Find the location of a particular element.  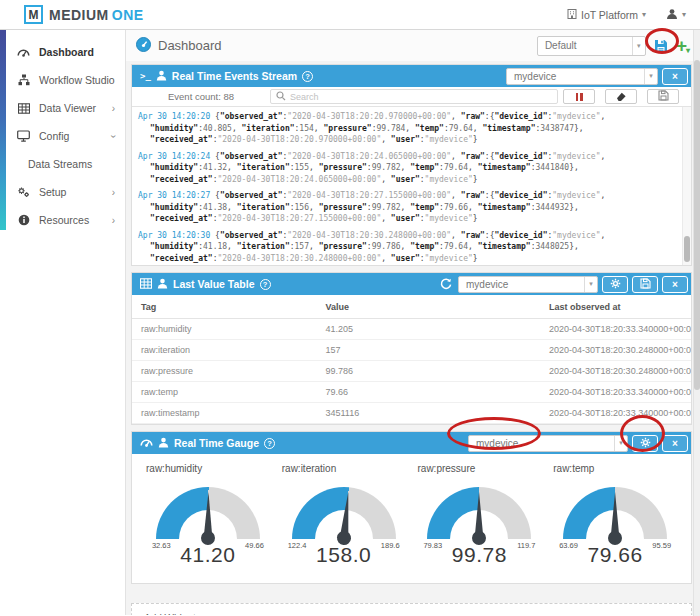

gauge-settings-button is located at coordinates (645, 444).